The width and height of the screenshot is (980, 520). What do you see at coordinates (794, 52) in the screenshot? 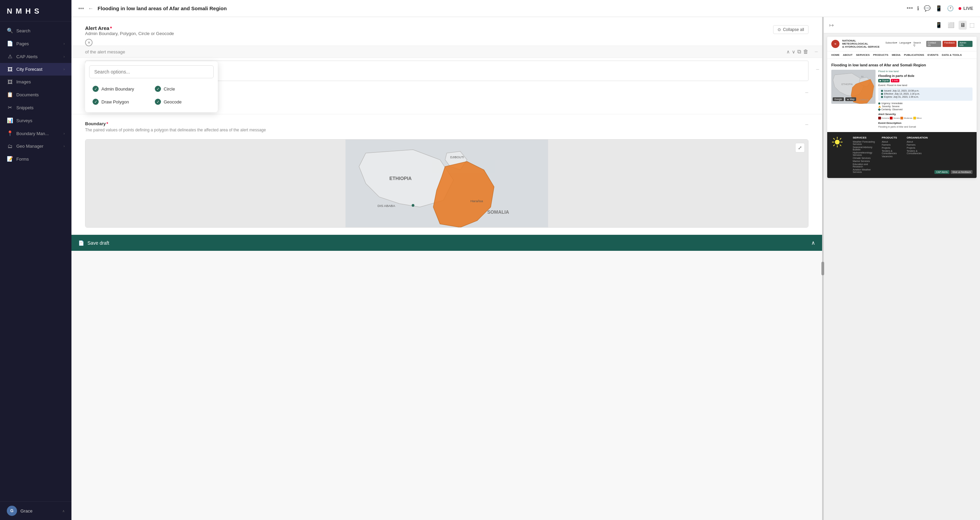
I see `chevron-down-button: ∨` at bounding box center [794, 52].